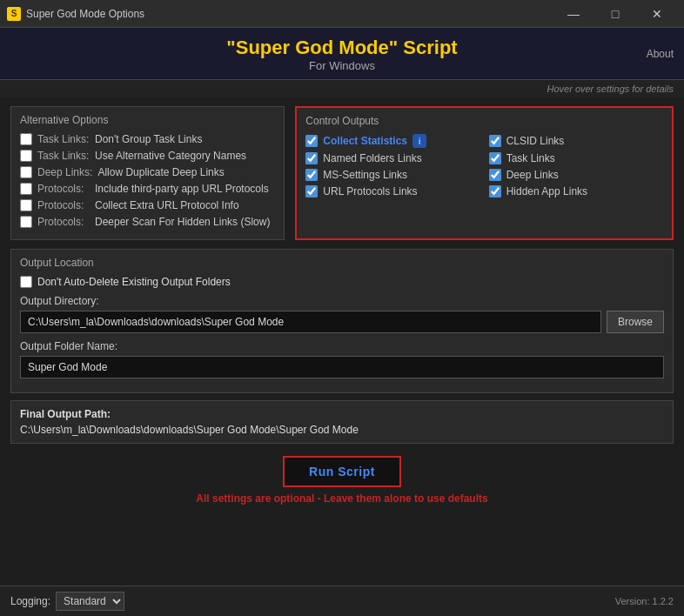 Image resolution: width=684 pixels, height=616 pixels. I want to click on dont-auto-delete-label: Don't Auto-Delete Existing Output Folder…, so click(134, 282).